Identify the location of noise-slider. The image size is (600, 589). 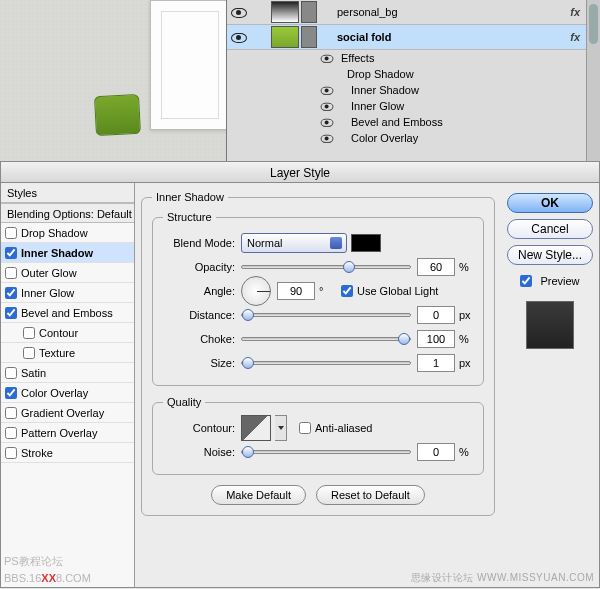
(326, 452).